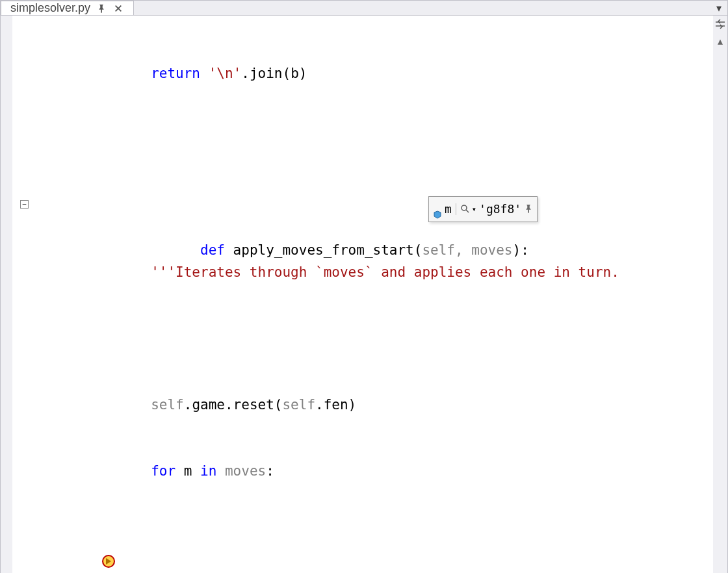 This screenshot has height=573, width=728. I want to click on scroll-up-icon: ▴, so click(720, 42).